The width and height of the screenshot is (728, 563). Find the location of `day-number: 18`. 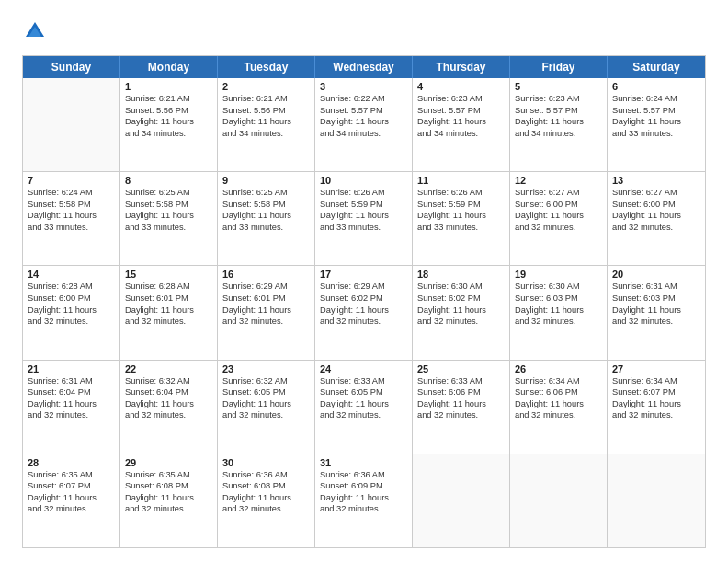

day-number: 18 is located at coordinates (461, 274).